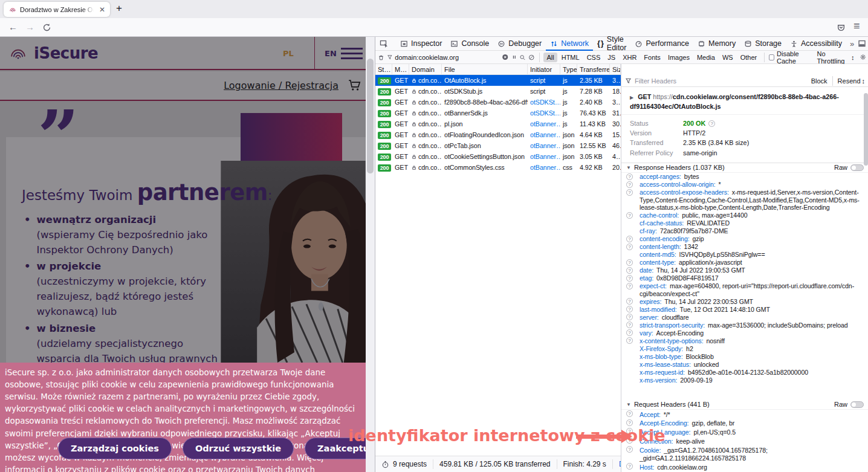 This screenshot has height=472, width=868. Describe the element at coordinates (571, 57) in the screenshot. I see `filter-pill: HTML` at that location.